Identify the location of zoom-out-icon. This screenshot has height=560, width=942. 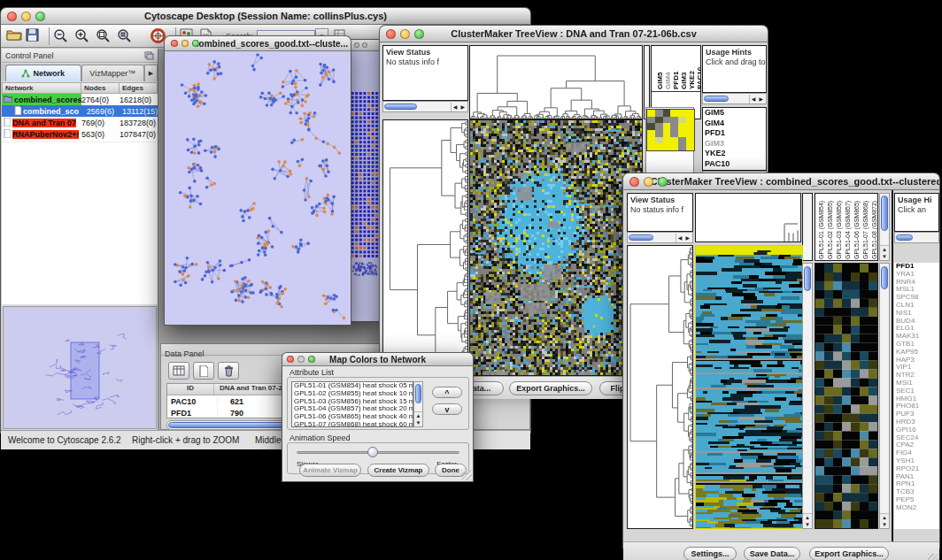
(64, 36).